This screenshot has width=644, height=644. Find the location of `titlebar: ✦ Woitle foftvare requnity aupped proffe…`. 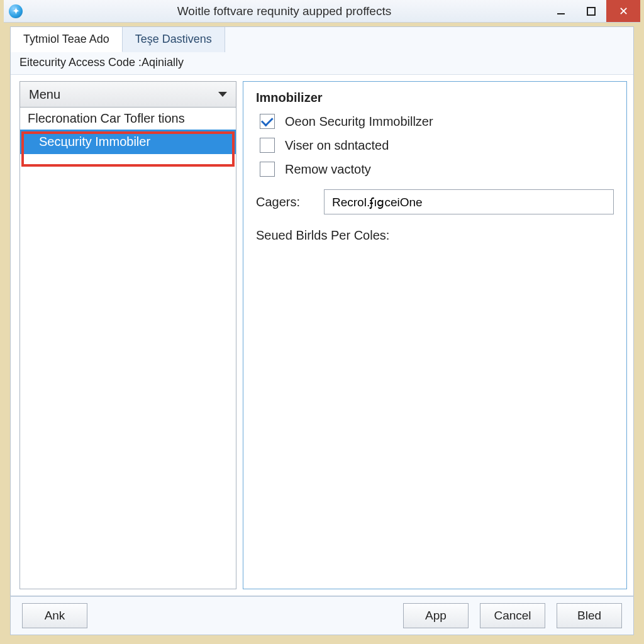

titlebar: ✦ Woitle foftvare requnity aupped proffe… is located at coordinates (322, 11).